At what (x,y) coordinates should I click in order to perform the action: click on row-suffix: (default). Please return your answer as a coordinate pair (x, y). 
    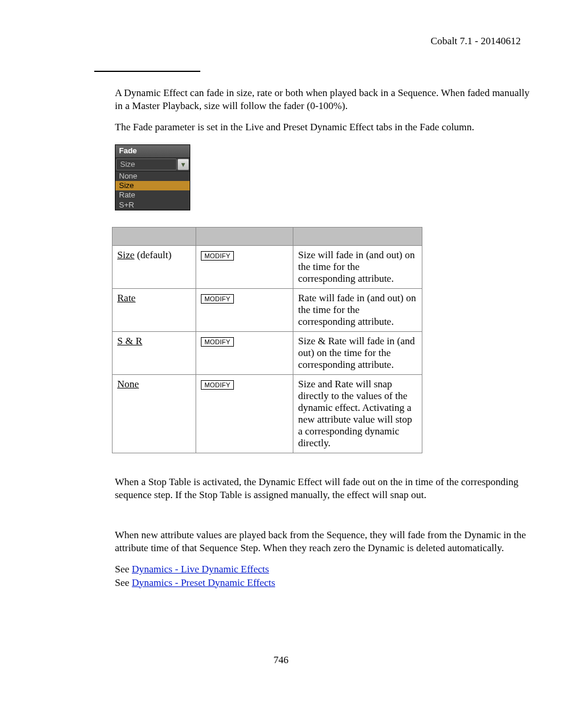
    Looking at the image, I should click on (153, 255).